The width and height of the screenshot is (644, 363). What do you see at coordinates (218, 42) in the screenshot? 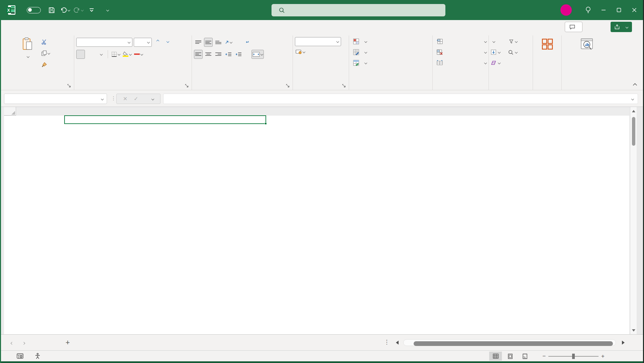
I see `align-bottom-icon` at bounding box center [218, 42].